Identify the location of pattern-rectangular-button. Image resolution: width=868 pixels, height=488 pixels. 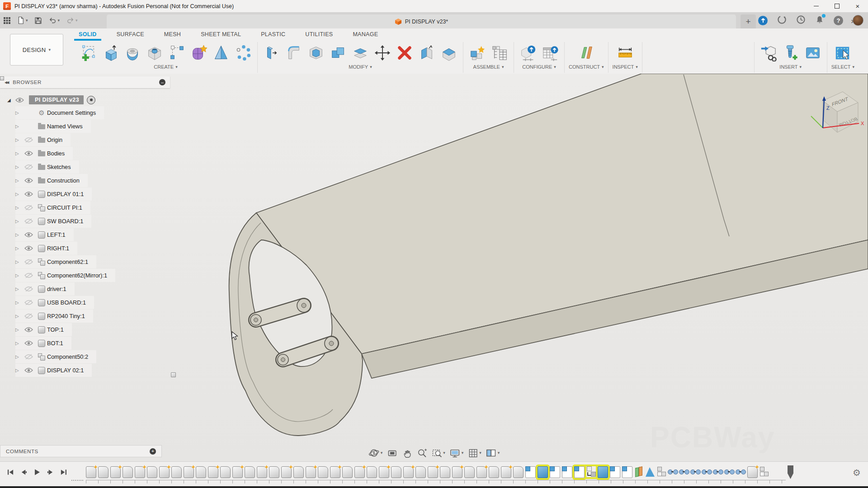
(177, 53).